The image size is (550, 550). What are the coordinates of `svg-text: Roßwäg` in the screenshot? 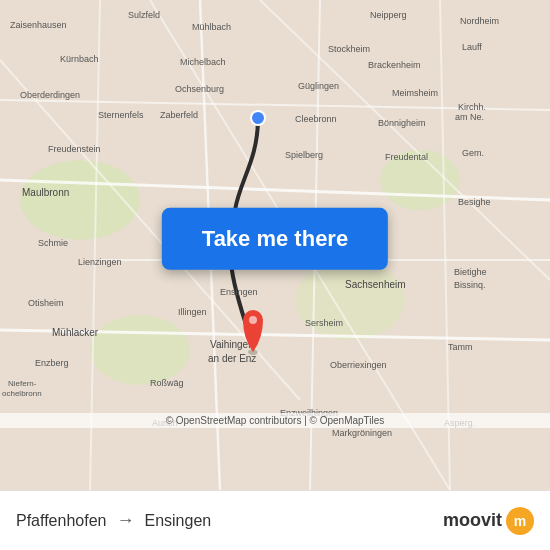 It's located at (167, 383).